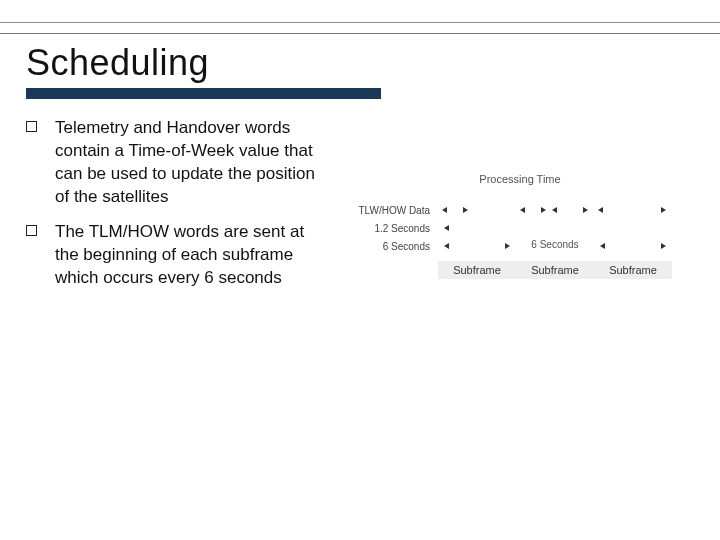 This screenshot has height=540, width=720. What do you see at coordinates (566, 270) in the screenshot?
I see `subframe-row: Subframe Subframe Subframe` at bounding box center [566, 270].